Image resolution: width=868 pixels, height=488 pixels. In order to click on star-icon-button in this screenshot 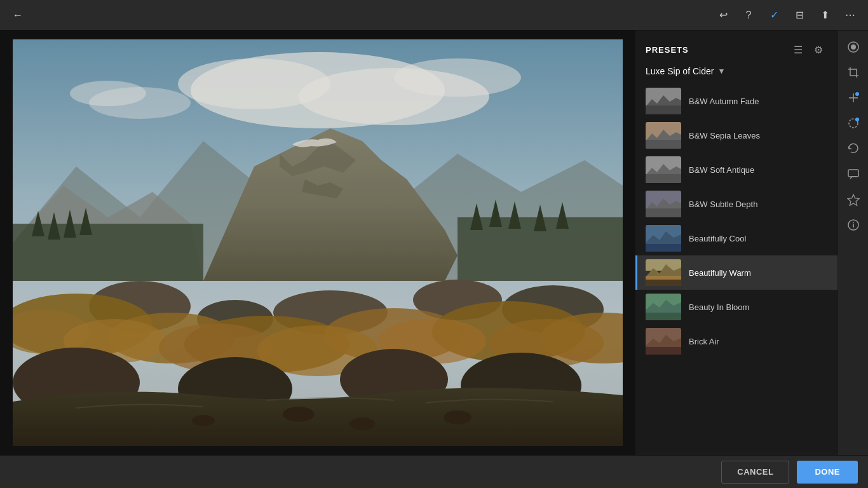, I will do `click(853, 200)`.